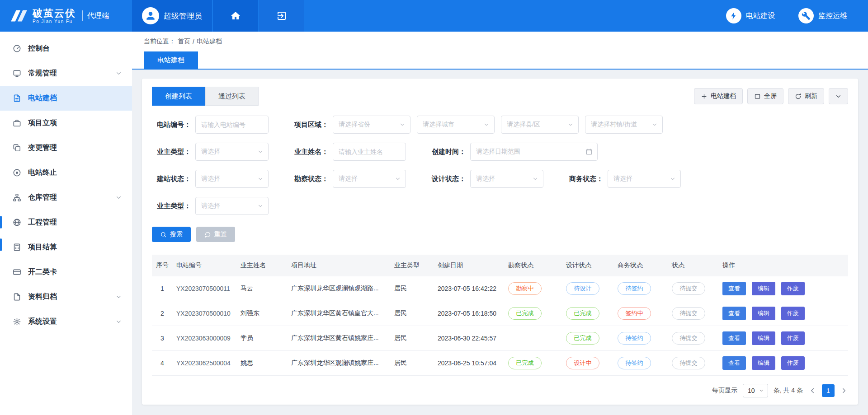  What do you see at coordinates (171, 60) in the screenshot?
I see `page-tab-station-filing: 电站建档` at bounding box center [171, 60].